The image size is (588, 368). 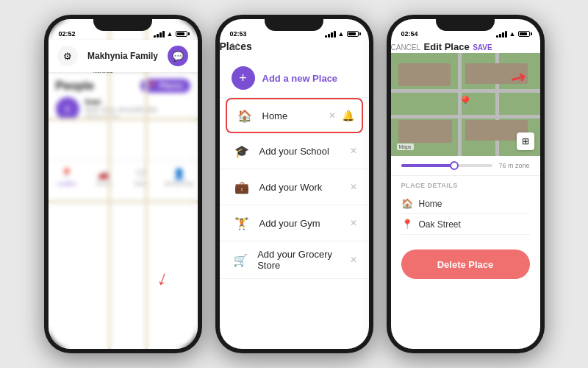 I want to click on places-screen-header: ✕ Places, so click(x=294, y=46).